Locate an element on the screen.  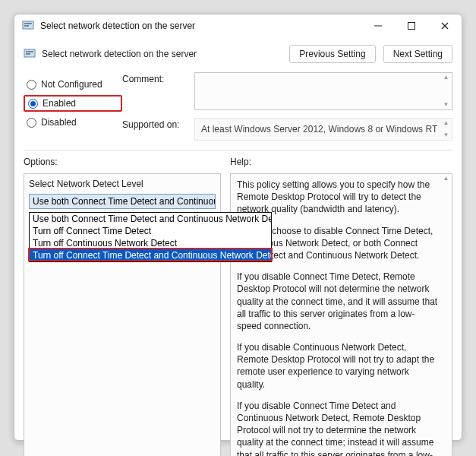
help-text: If you disable Connect Time Detect, Remo… is located at coordinates (337, 301).